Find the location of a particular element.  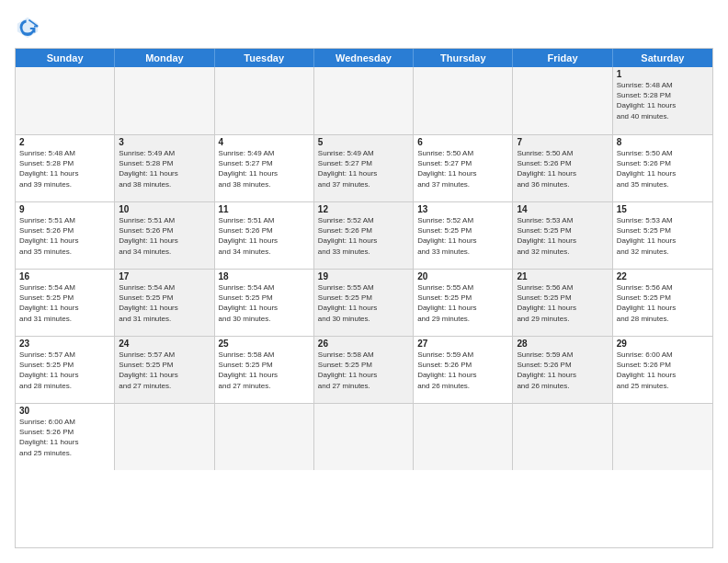

day-number: 6 is located at coordinates (463, 142).